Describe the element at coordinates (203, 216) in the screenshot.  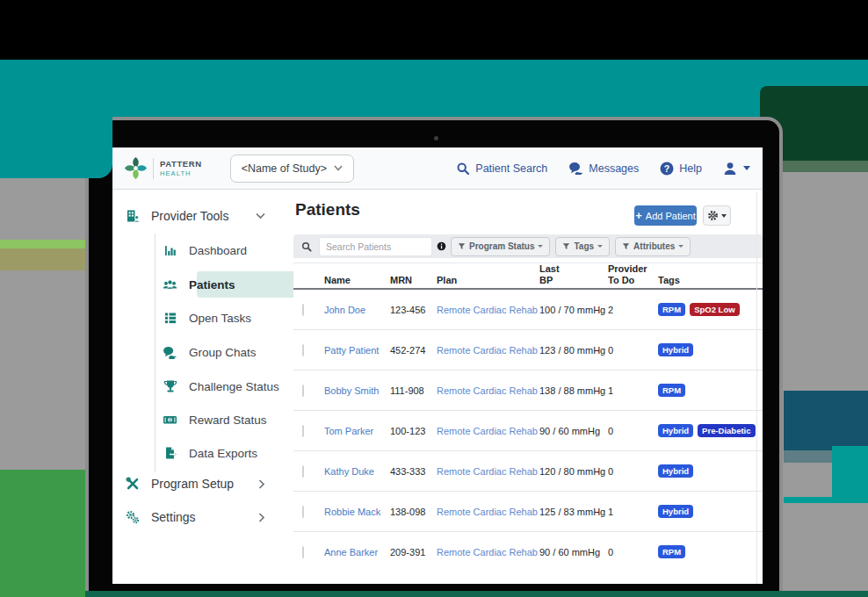
I see `sidebar-item-provider-tools: Provider Tools` at that location.